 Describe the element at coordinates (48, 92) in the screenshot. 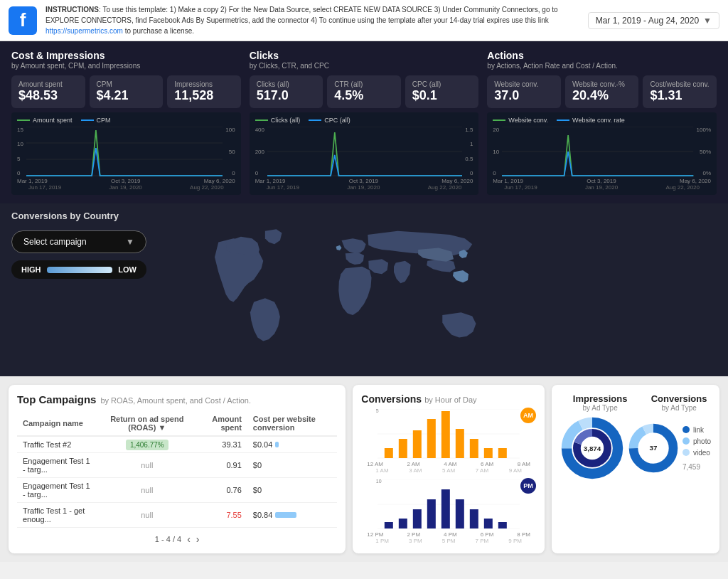

I see `amount-spent-card: Amount spent $48.53` at that location.